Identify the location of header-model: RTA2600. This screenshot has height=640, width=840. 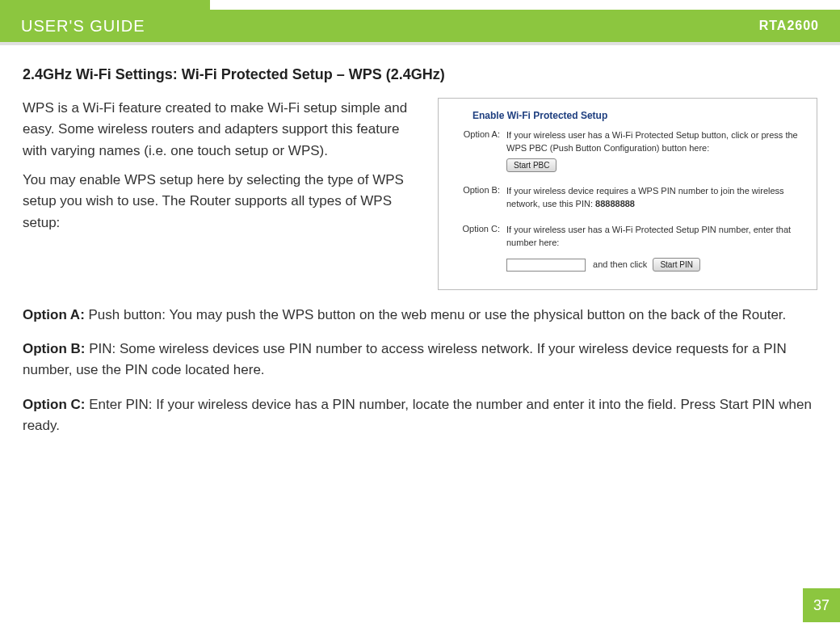
(789, 26).